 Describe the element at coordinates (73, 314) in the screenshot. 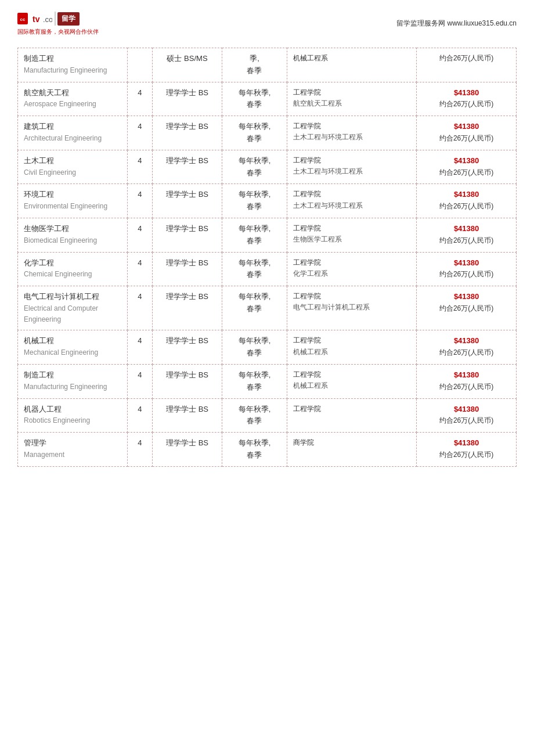

I see `program-en: Electrical and Computer Engineering` at that location.